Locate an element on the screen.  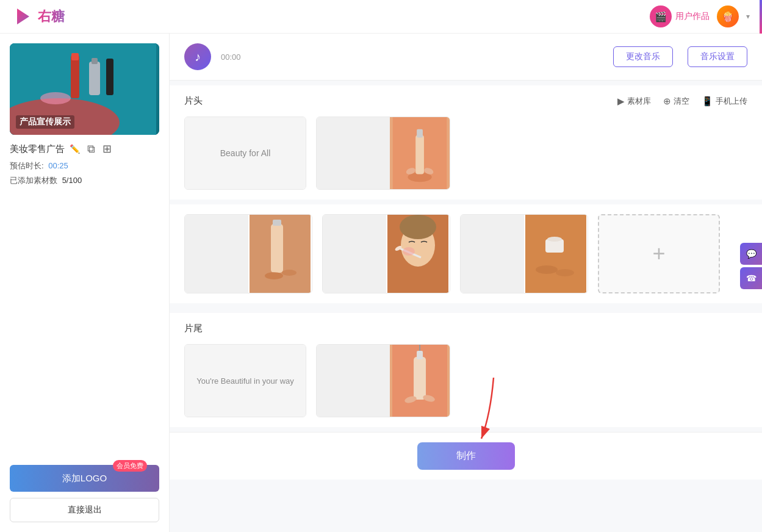
header-accent is located at coordinates (761, 17).